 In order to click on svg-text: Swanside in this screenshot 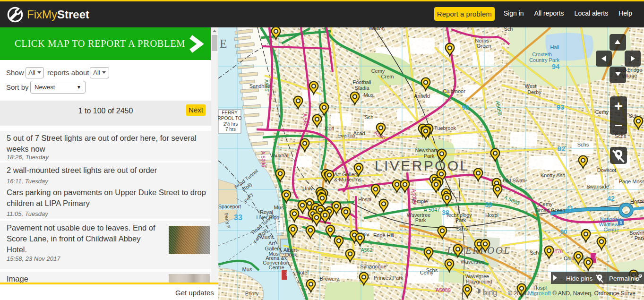, I will do `click(598, 187)`.